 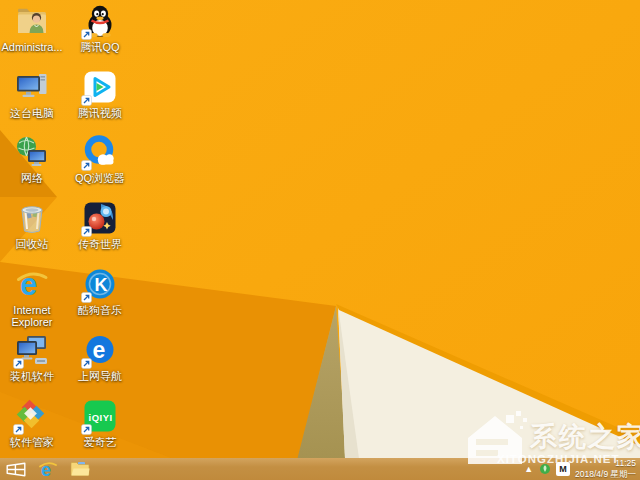 What do you see at coordinates (606, 468) in the screenshot?
I see `taskbar-clock: 11:25 2018/4/9 星期一` at bounding box center [606, 468].